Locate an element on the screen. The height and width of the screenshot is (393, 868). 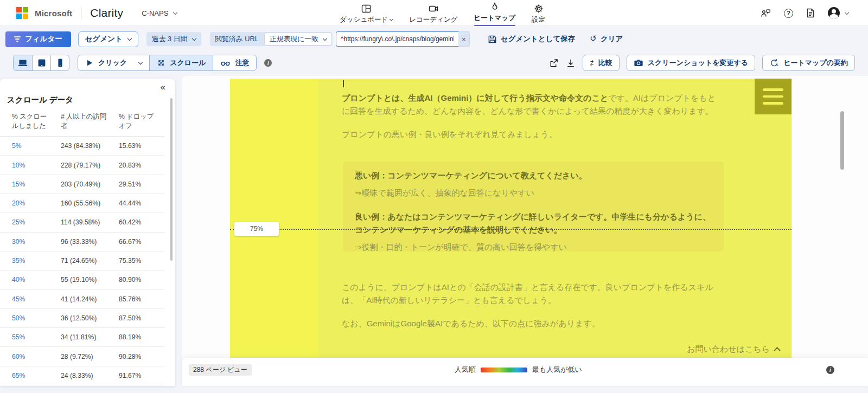
scrolled-cell: 35% is located at coordinates (36, 261).